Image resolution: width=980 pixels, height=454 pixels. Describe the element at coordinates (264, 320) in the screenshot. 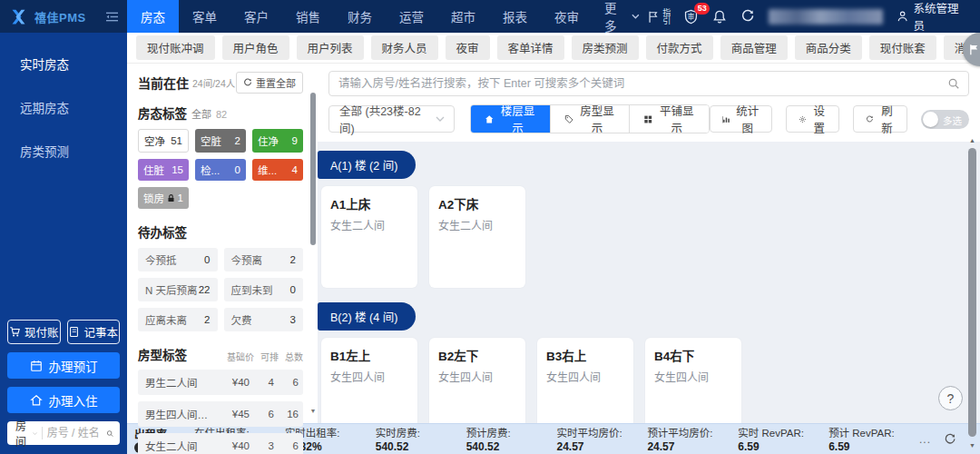

I see `todo-tag: 欠费3` at that location.